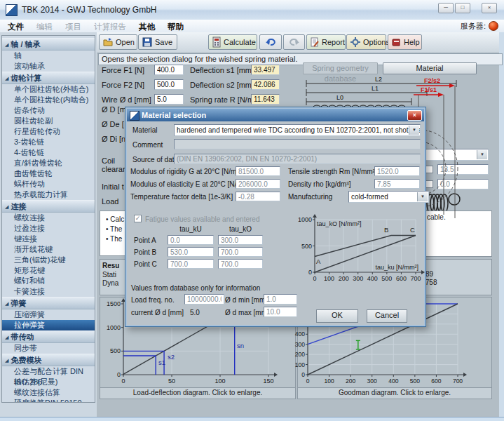  I want to click on sidebar-group-header-3: ◢弹簧, so click(48, 303).